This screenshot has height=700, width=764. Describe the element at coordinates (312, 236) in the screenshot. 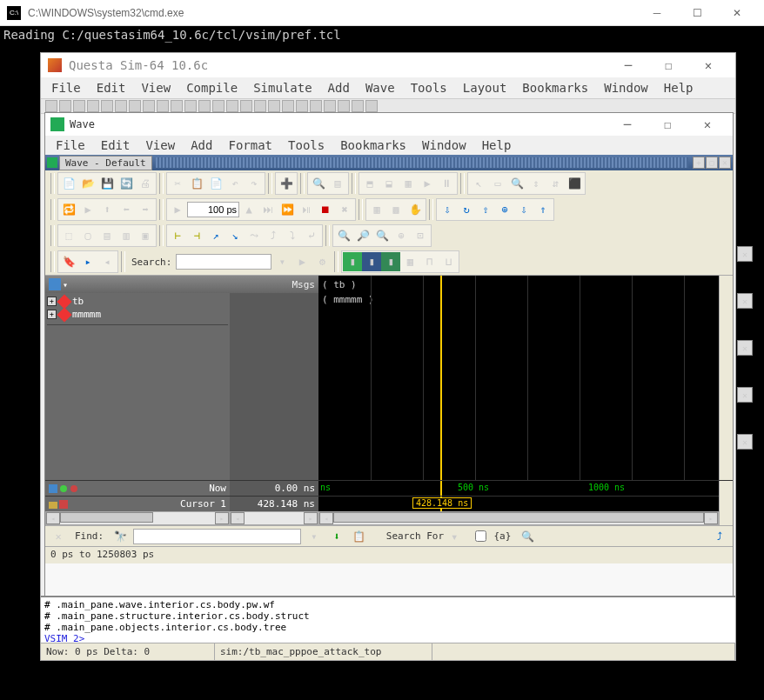

I see `trans4-icon: ⤶` at that location.